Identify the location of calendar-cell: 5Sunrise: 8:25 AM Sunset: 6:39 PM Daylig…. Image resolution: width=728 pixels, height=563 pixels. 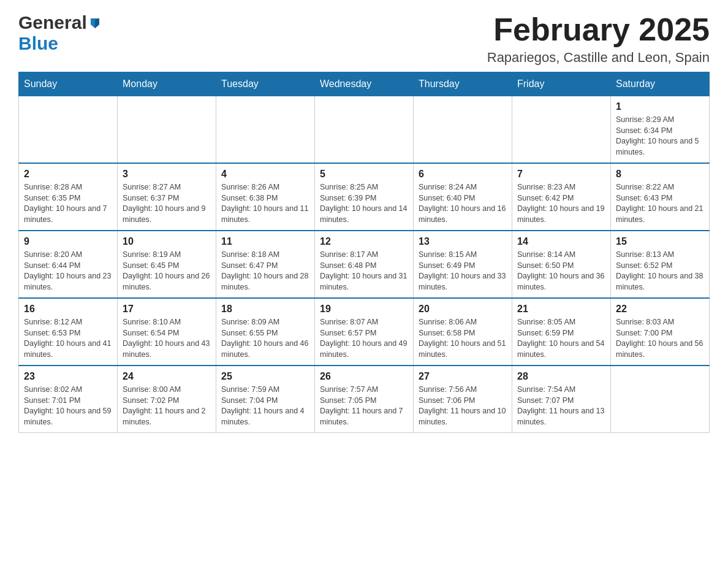
(364, 197).